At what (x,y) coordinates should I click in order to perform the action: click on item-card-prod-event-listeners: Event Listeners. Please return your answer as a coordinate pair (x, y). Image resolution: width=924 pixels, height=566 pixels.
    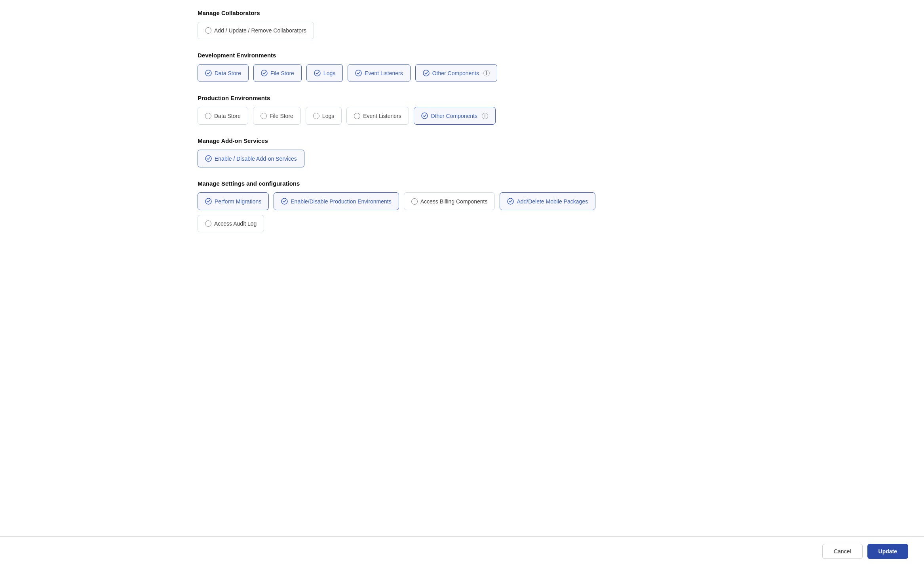
    Looking at the image, I should click on (378, 116).